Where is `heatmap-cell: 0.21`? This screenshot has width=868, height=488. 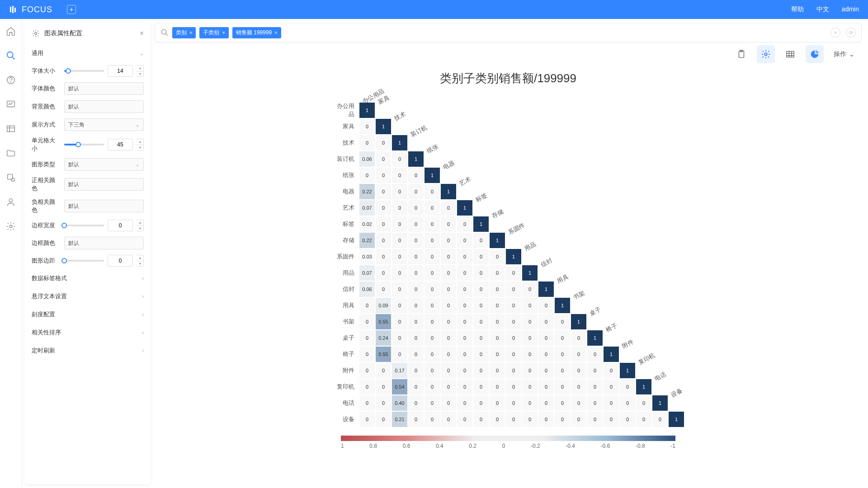 heatmap-cell: 0.21 is located at coordinates (400, 419).